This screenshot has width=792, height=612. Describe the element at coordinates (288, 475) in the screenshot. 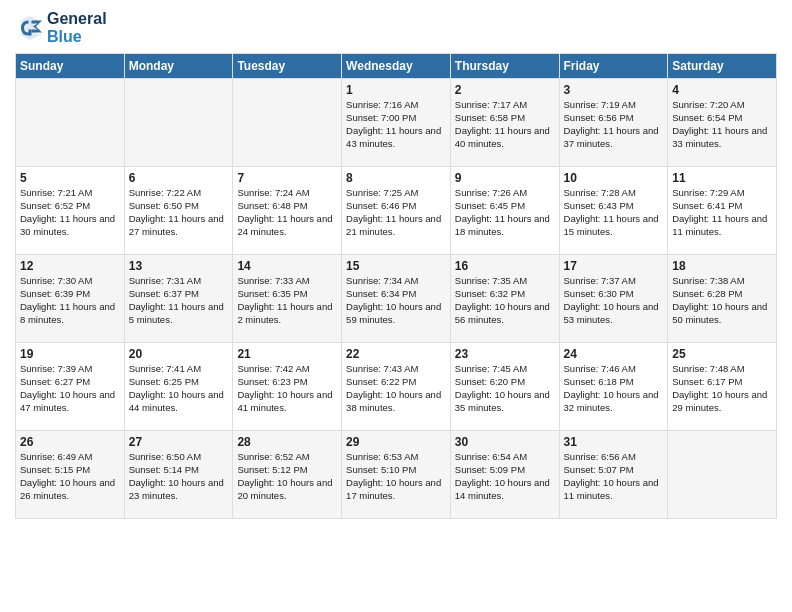

I see `day-cell: 28Sunrise: 6:52 AM Sunset: 5:12 PM Dayli…` at that location.